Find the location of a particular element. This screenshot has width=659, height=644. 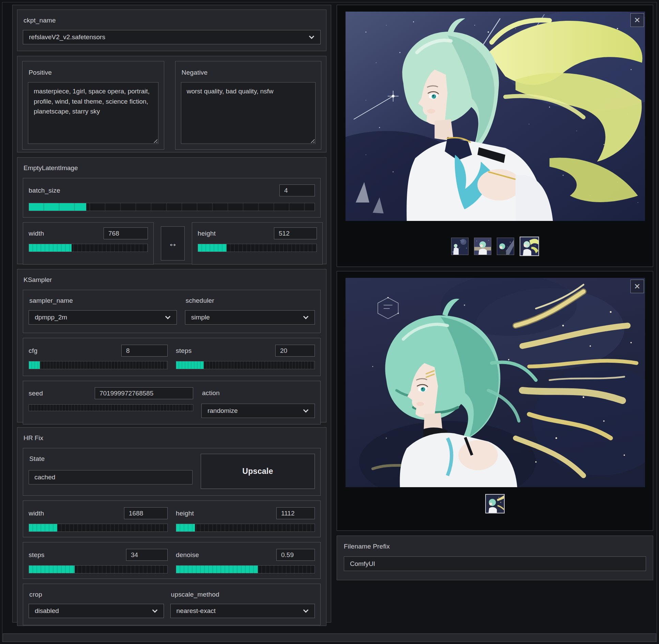

hr-steps-slider is located at coordinates (98, 569).